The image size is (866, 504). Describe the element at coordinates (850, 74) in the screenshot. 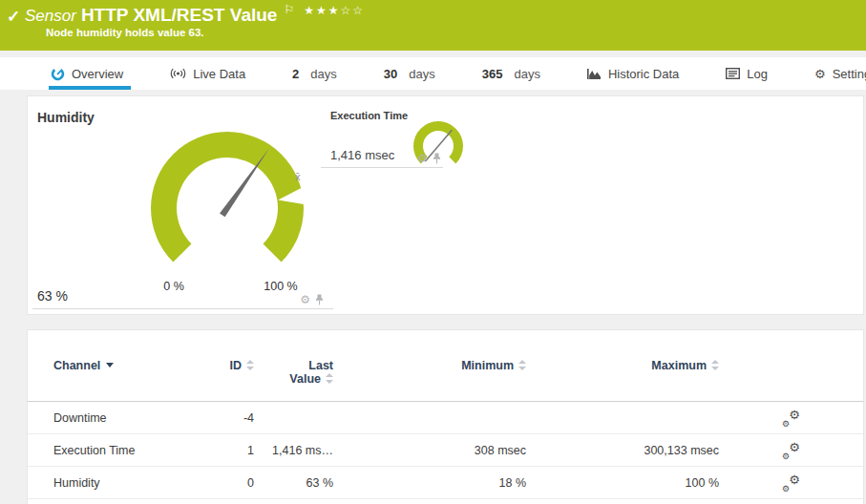

I see `tab-label: Settings` at that location.